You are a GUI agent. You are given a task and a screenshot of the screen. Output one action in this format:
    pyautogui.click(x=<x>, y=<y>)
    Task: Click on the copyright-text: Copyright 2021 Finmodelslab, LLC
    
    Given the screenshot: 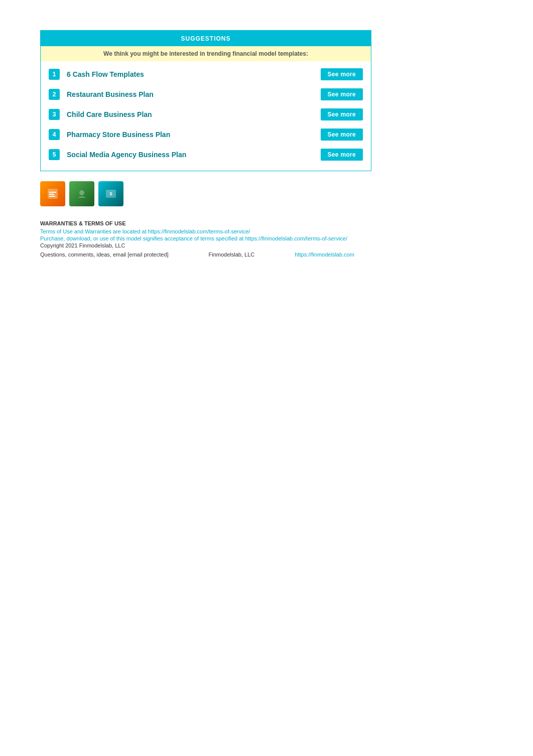 What is the action you would take?
    pyautogui.click(x=266, y=245)
    